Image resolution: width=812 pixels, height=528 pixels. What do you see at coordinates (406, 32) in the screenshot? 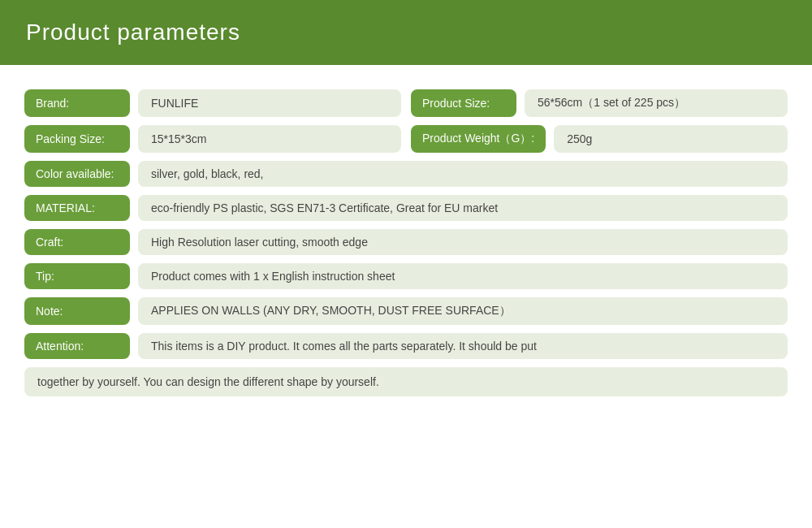
I see `page-header: Product parameters` at bounding box center [406, 32].